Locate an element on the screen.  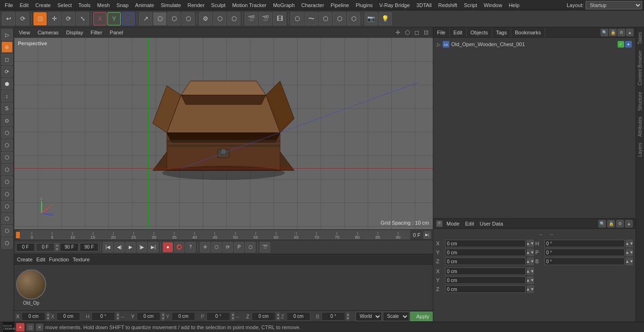
menu-redshift: Redshift is located at coordinates (448, 5).